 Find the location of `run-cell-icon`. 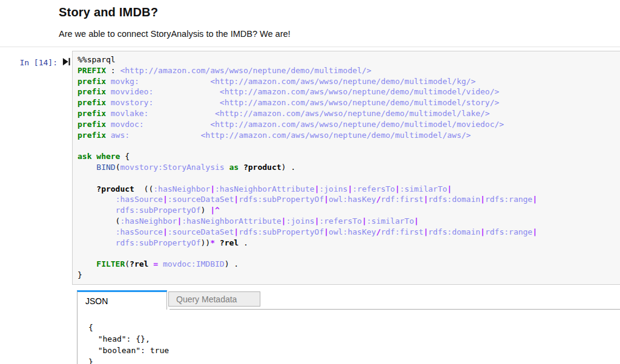

run-cell-icon is located at coordinates (67, 62).